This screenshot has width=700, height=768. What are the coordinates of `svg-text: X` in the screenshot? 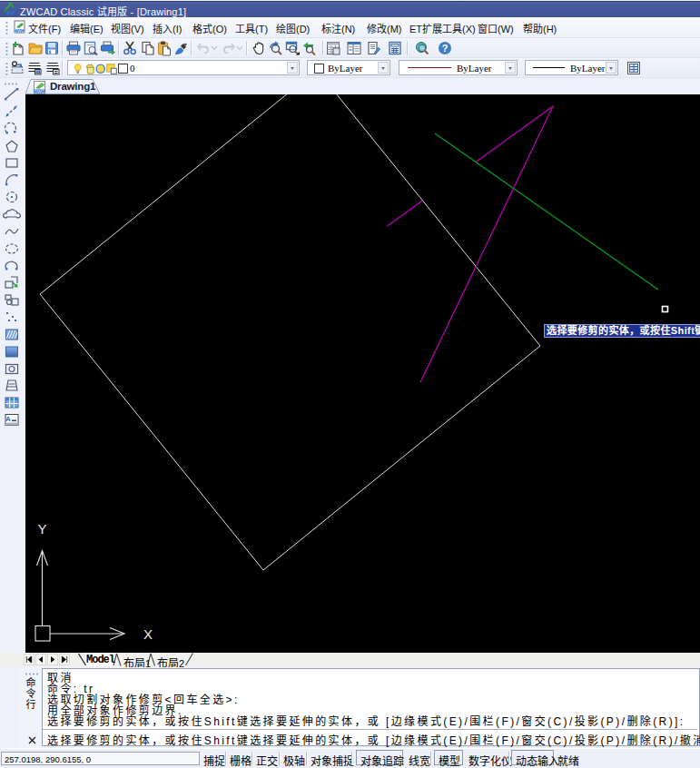 It's located at (148, 634).